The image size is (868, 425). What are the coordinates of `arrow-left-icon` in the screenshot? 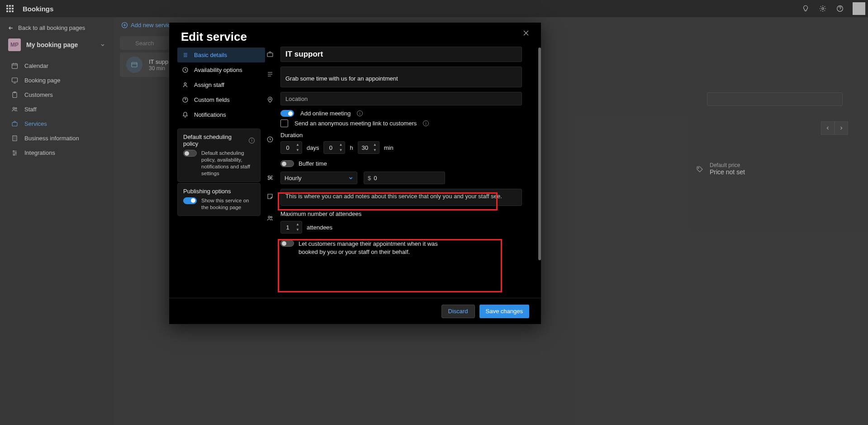 It's located at (11, 28).